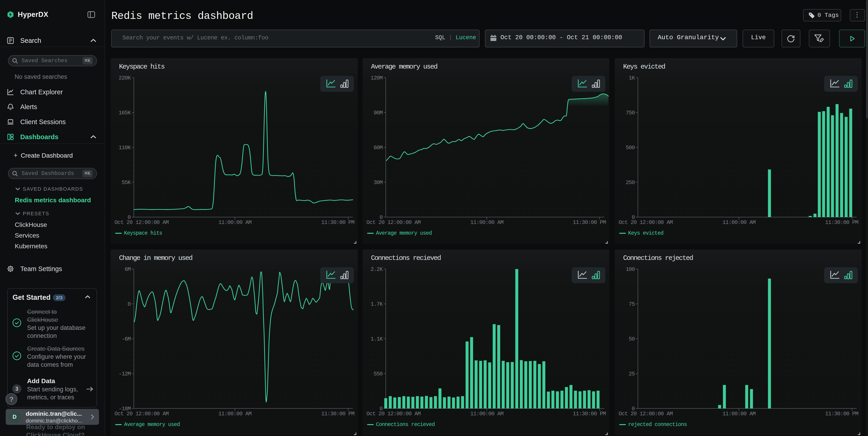 The height and width of the screenshot is (436, 868). I want to click on svg-text: 110K, so click(125, 148).